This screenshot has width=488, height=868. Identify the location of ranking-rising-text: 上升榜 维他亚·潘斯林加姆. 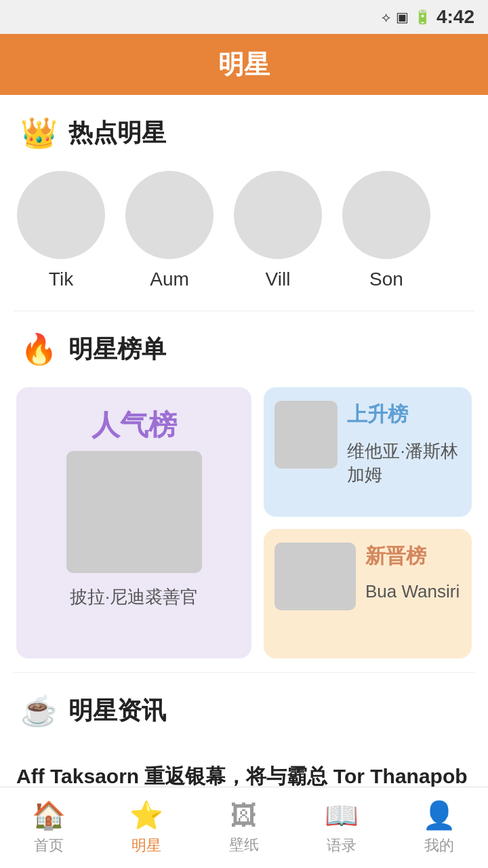
(404, 443).